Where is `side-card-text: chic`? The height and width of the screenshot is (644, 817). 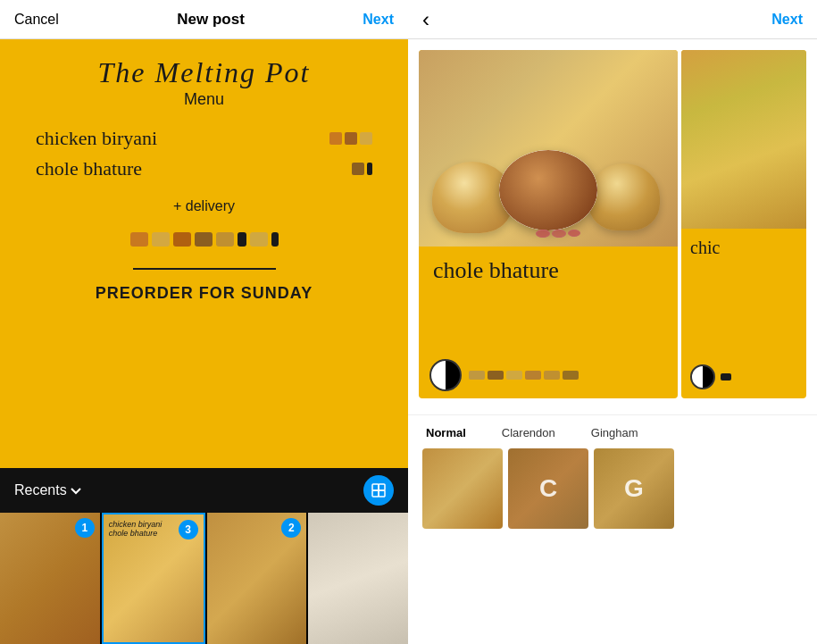
side-card-text: chic is located at coordinates (744, 248).